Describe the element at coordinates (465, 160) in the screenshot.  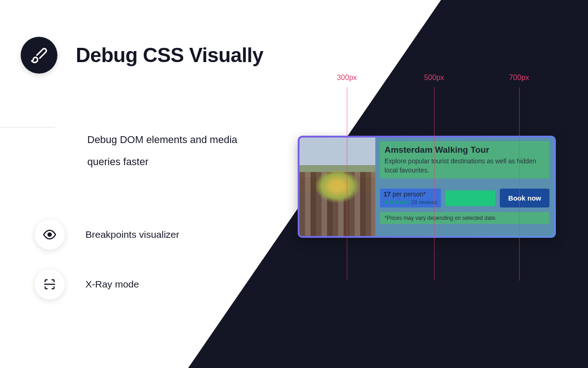
I see `card-header-block: Amsterdam Walking Tour Explore popular t…` at that location.